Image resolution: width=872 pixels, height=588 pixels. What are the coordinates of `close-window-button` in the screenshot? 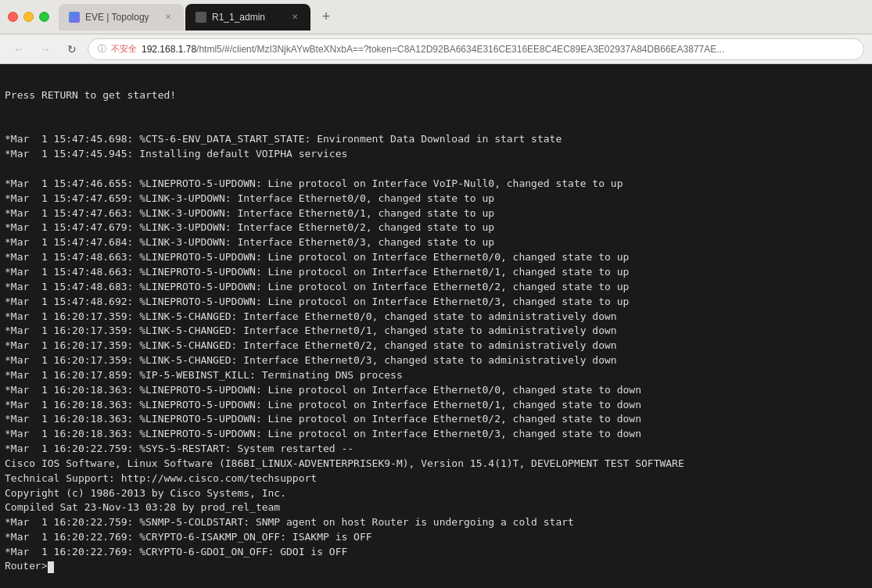 It's located at (13, 17).